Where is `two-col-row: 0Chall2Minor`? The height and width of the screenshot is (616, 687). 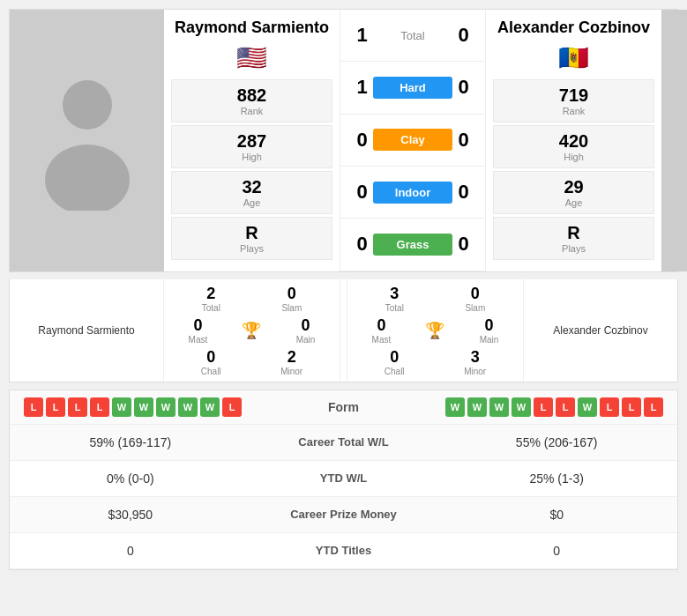 two-col-row: 0Chall2Minor is located at coordinates (252, 362).